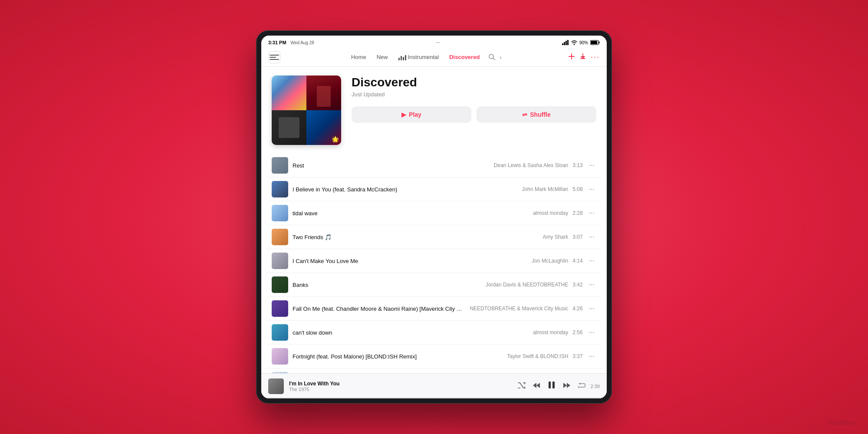  Describe the element at coordinates (538, 356) in the screenshot. I see `track-artist: Taylor Swift & BLOND:ISH` at that location.